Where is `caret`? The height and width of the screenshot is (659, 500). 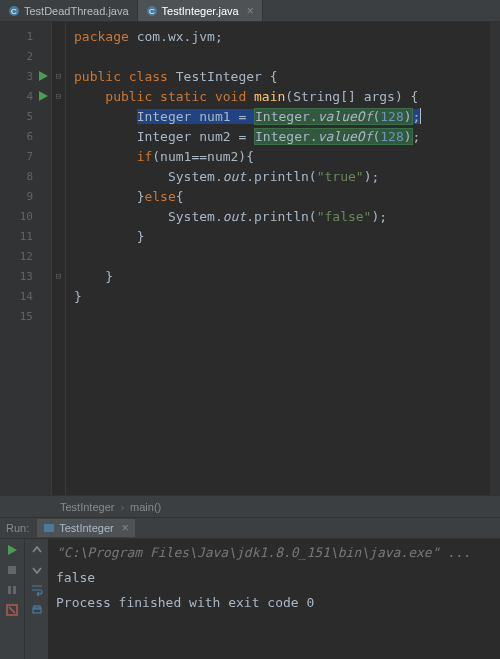
caret is located at coordinates (420, 116).